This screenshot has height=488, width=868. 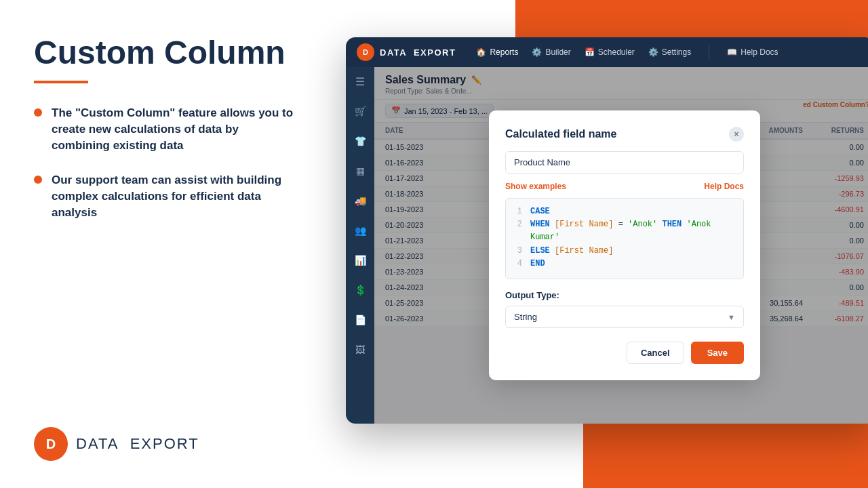 What do you see at coordinates (670, 52) in the screenshot?
I see `nav-item-settings: ⚙️ Settings` at bounding box center [670, 52].